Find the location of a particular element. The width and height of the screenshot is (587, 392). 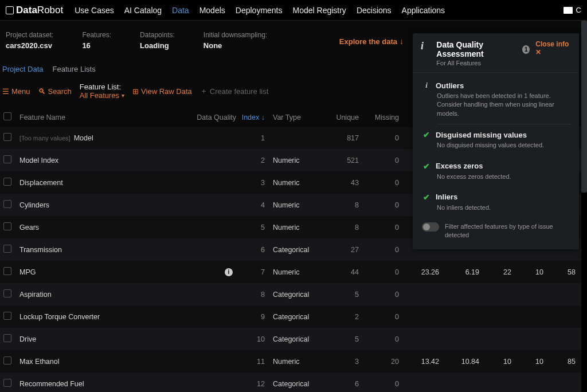

scrollbar is located at coordinates (584, 206).